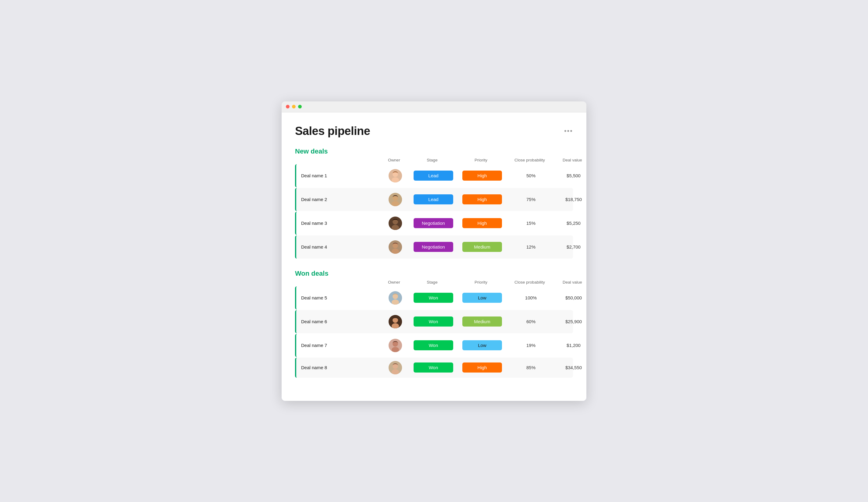  What do you see at coordinates (339, 200) in the screenshot?
I see `deal-name: Deal name 2` at bounding box center [339, 200].